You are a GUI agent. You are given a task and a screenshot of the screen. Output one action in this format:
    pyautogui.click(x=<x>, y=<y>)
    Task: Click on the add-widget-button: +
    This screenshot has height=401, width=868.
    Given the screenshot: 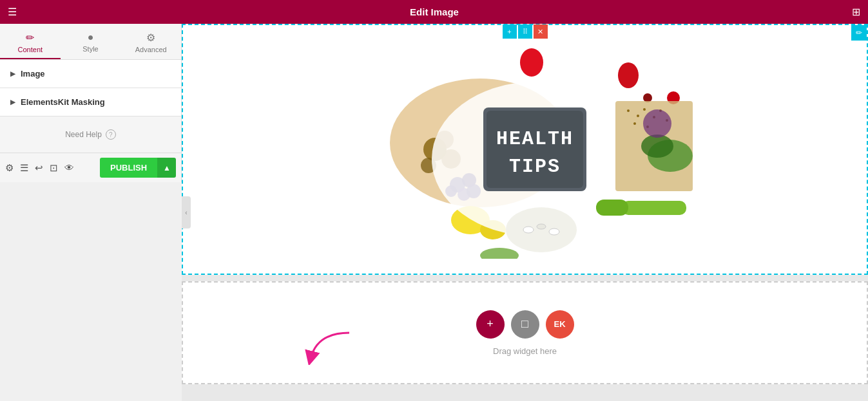 What is the action you would take?
    pyautogui.click(x=490, y=324)
    